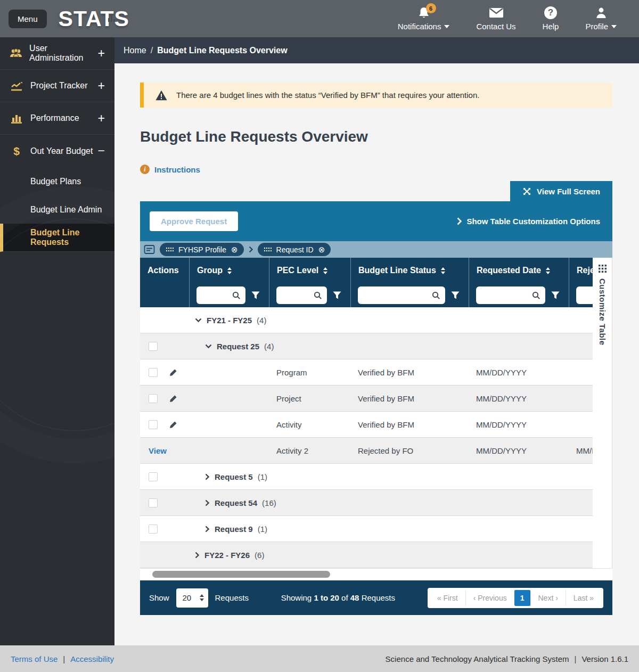 The image size is (639, 672). I want to click on group-count: (1), so click(263, 529).